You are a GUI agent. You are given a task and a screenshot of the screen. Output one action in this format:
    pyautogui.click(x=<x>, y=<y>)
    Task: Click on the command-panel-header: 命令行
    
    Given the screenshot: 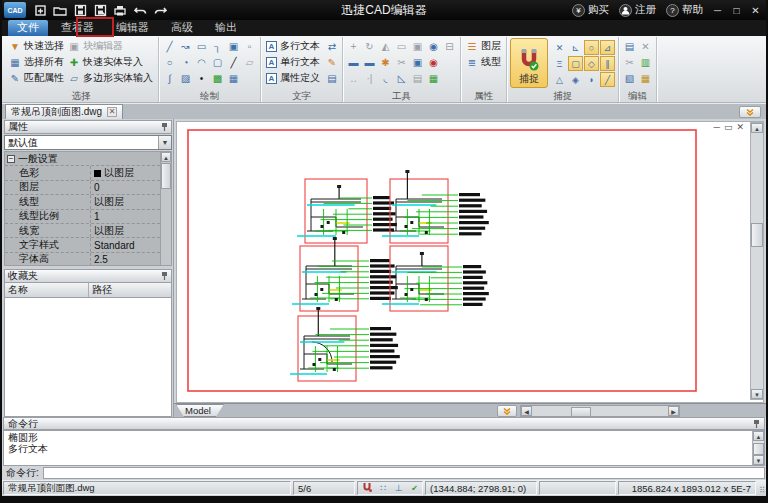 What is the action you would take?
    pyautogui.click(x=384, y=424)
    